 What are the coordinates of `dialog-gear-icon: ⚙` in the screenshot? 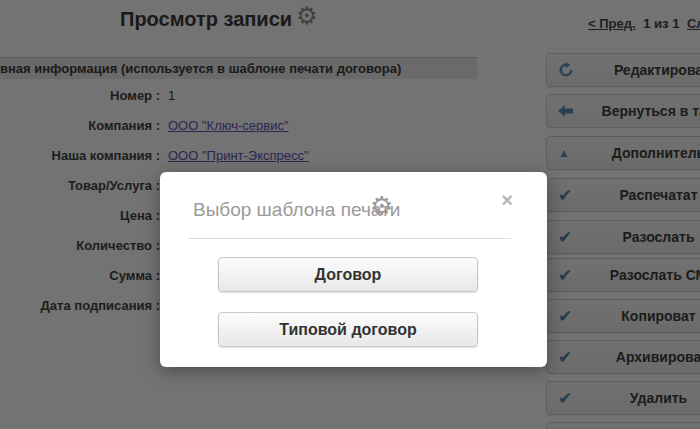 It's located at (382, 206).